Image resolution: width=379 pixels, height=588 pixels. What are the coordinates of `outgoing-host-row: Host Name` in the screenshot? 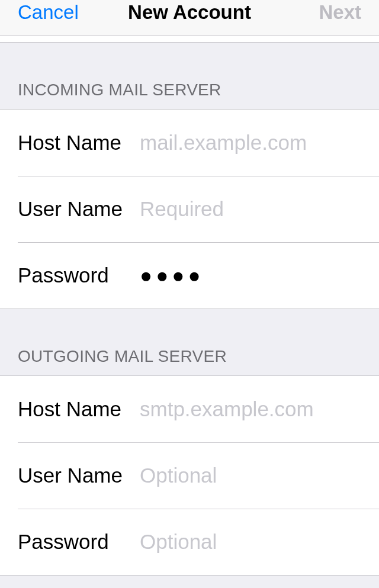 It's located at (190, 409).